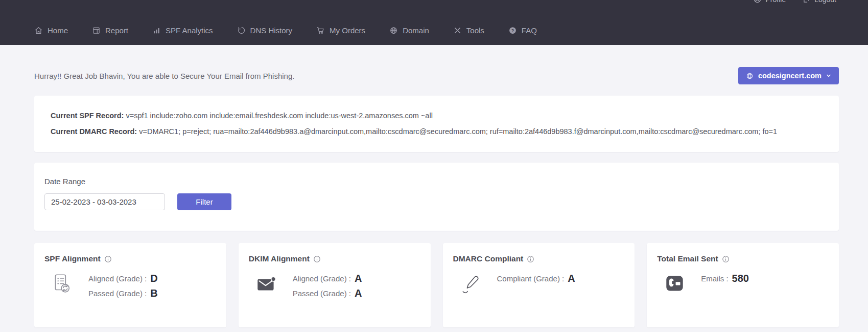  I want to click on utility-row: Profile Logout, so click(795, 2).